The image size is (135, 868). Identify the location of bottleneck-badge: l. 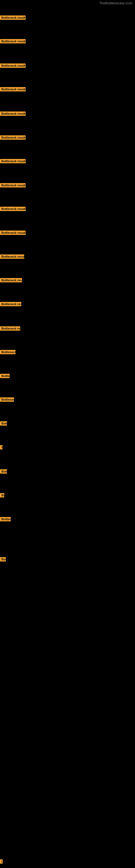
(1, 861).